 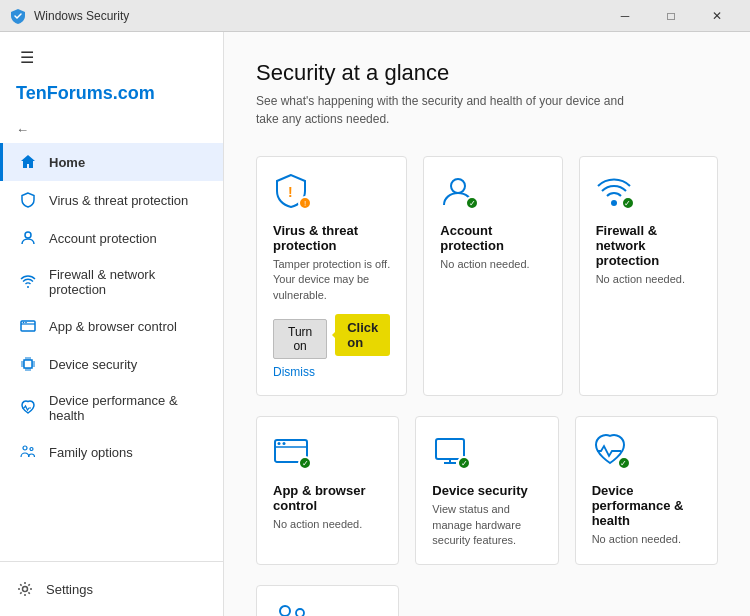 I want to click on chip-icon, so click(x=28, y=364).